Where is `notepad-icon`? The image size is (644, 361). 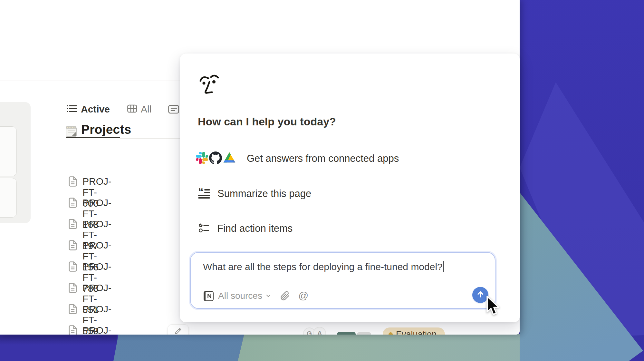 notepad-icon is located at coordinates (71, 132).